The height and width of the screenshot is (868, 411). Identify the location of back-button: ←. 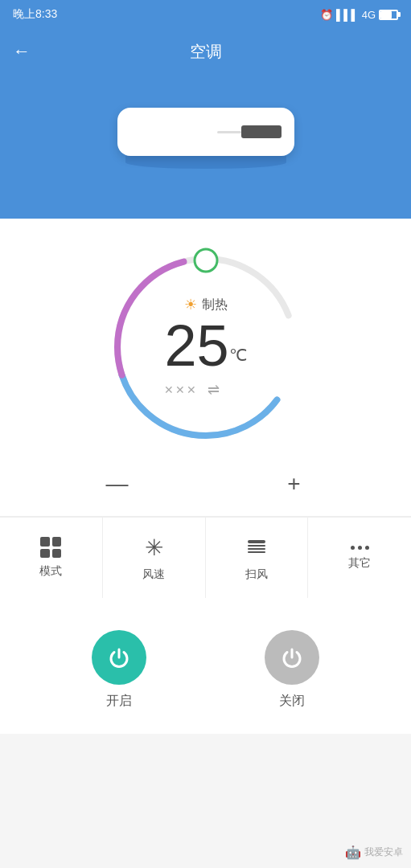
(22, 51).